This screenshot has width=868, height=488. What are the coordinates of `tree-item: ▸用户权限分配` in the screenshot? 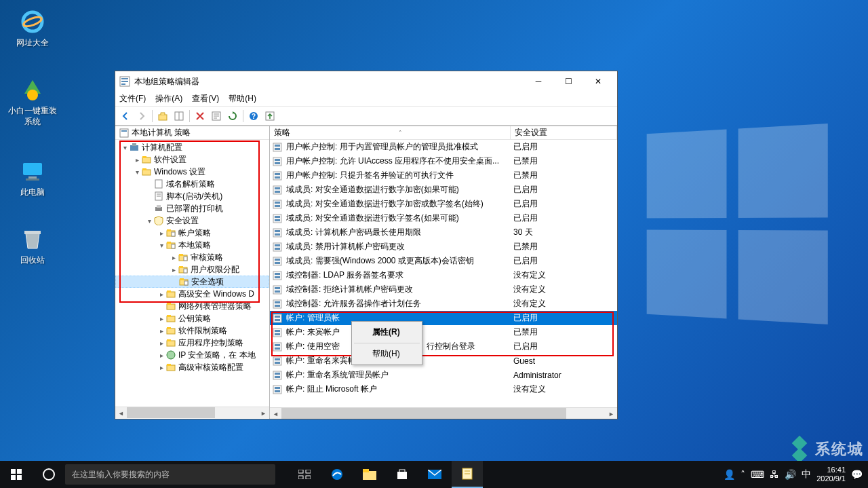 It's located at (193, 269).